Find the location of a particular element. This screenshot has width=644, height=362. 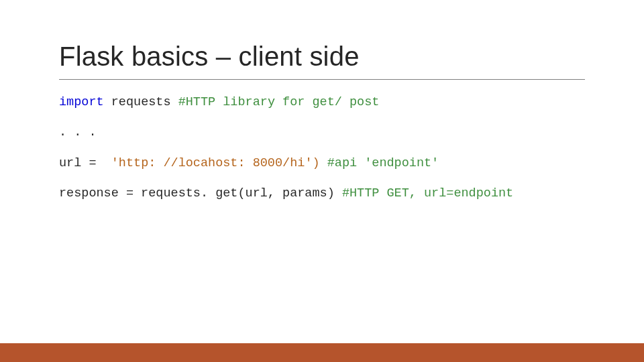

url-assign: url = is located at coordinates (82, 164).